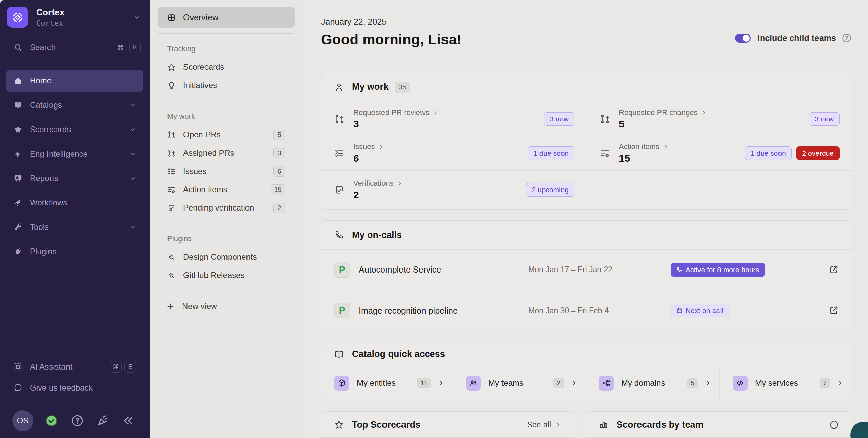 The width and height of the screenshot is (868, 438). What do you see at coordinates (449, 124) in the screenshot?
I see `stat-value: 3` at bounding box center [449, 124].